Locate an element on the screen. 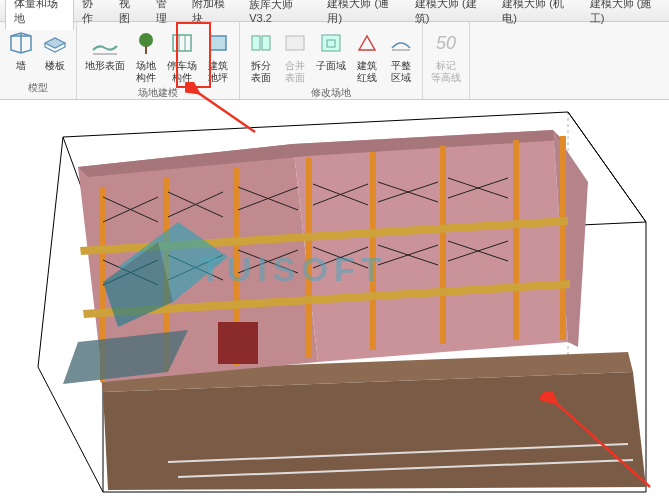 The height and width of the screenshot is (500, 669). label-contours-label: 标记等高线 is located at coordinates (446, 72).